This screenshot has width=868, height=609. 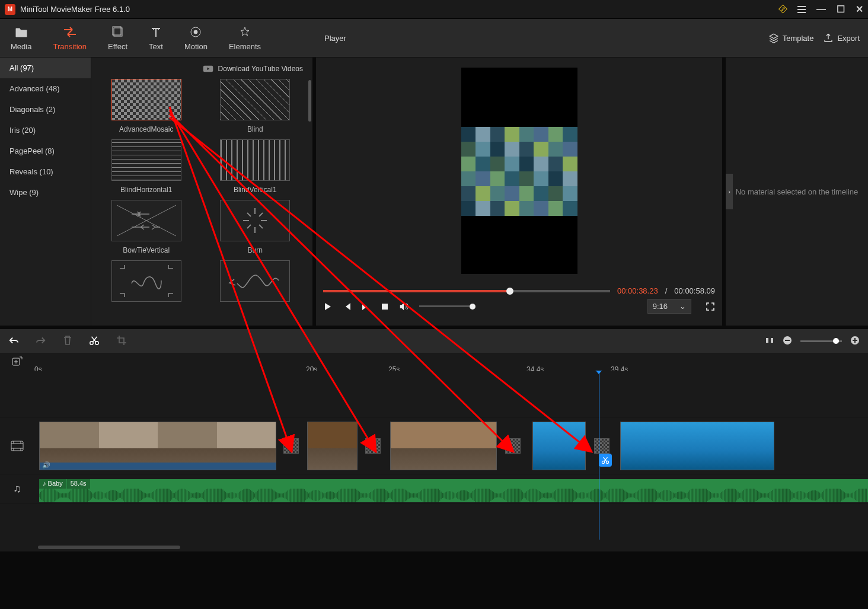 I want to click on effect-icon, so click(x=118, y=32).